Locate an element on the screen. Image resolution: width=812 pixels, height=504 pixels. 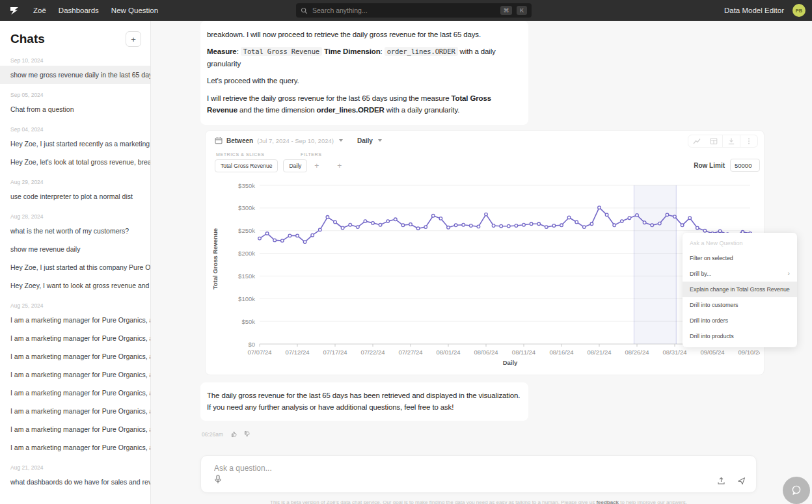
date-range-value: (Jul 7, 2024 - Sep 10, 2024) is located at coordinates (295, 140).